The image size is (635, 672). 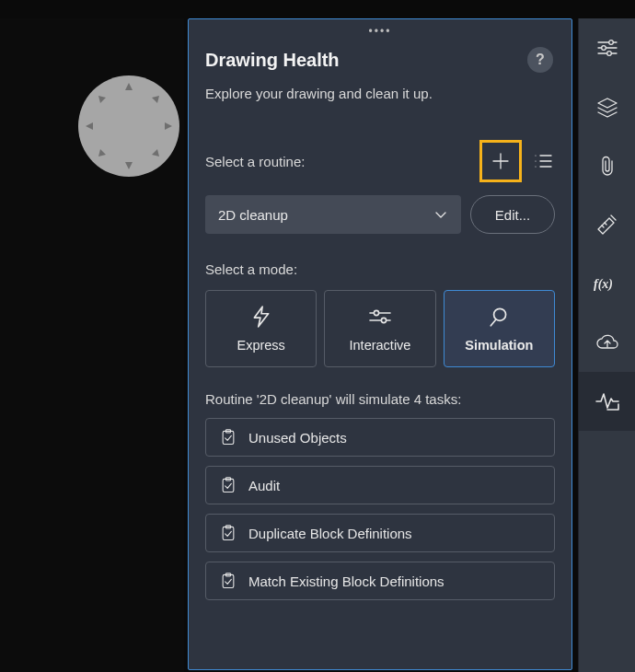 What do you see at coordinates (540, 60) in the screenshot?
I see `help-button: ?` at bounding box center [540, 60].